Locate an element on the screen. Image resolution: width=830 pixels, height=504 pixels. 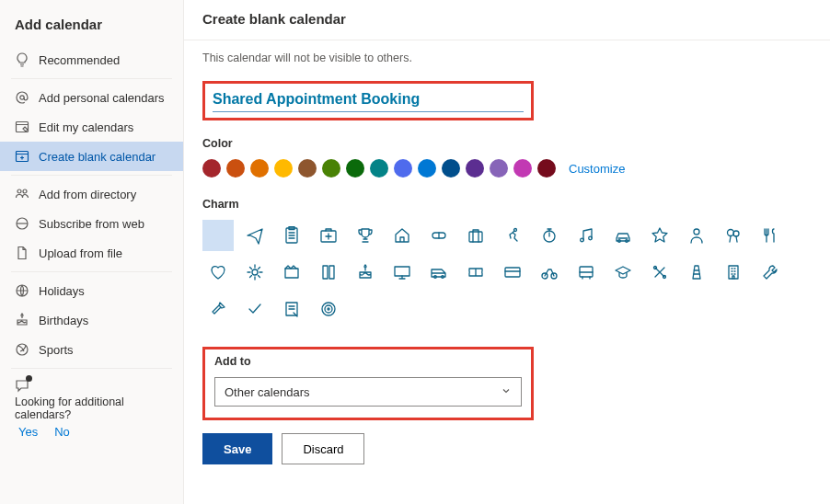
charm-ticket-icon is located at coordinates (476, 272).